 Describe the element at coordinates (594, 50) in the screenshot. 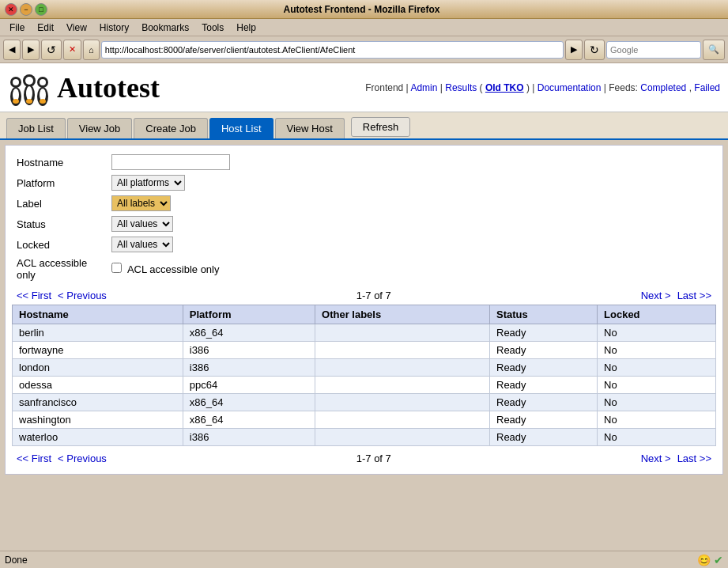

I see `refresh-icon-button: ↻` at that location.